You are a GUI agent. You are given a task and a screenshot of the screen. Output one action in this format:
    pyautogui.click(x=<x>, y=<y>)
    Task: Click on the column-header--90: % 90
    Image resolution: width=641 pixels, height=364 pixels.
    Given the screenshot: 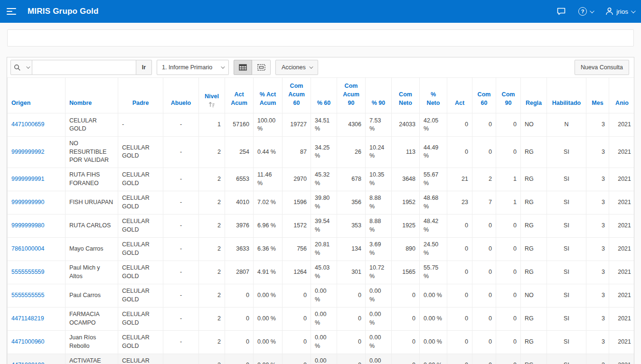 What is the action you would take?
    pyautogui.click(x=379, y=96)
    